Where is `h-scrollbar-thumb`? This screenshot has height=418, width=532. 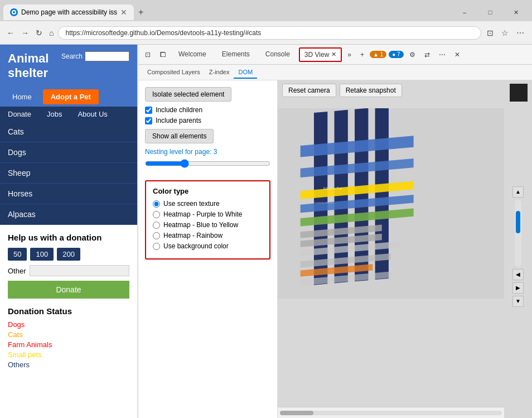 h-scrollbar-thumb is located at coordinates (297, 413).